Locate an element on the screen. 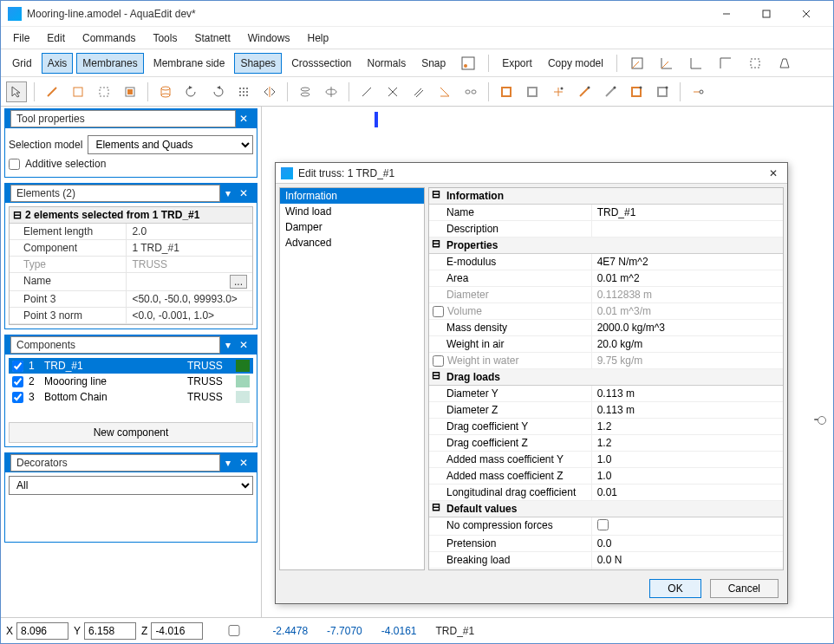 Image resolution: width=834 pixels, height=644 pixels. mirror-icon is located at coordinates (270, 92).